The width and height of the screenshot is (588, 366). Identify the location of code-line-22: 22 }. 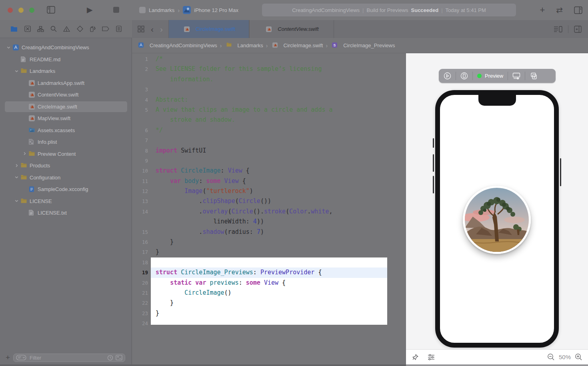
(269, 303).